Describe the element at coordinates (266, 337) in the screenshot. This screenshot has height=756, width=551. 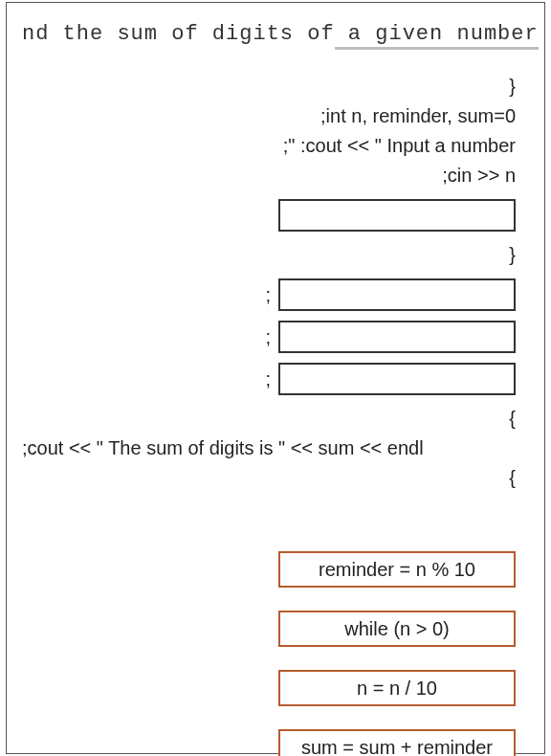
I see `drop-slot-3-row: ;` at that location.